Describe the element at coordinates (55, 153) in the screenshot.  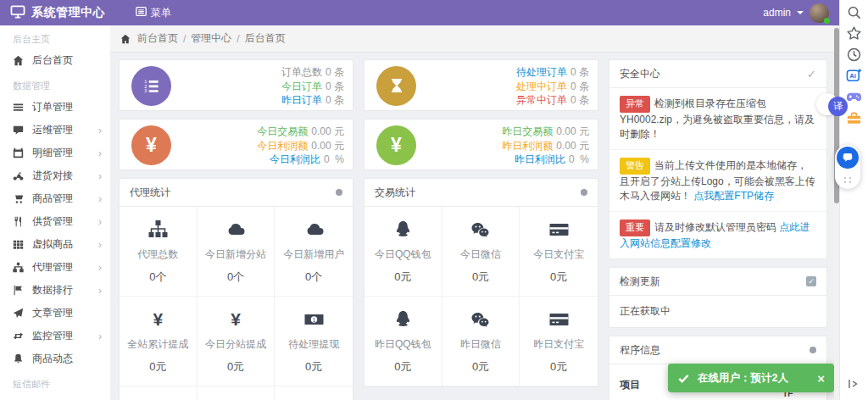
I see `sidebar-item-details: 明细管理›` at that location.